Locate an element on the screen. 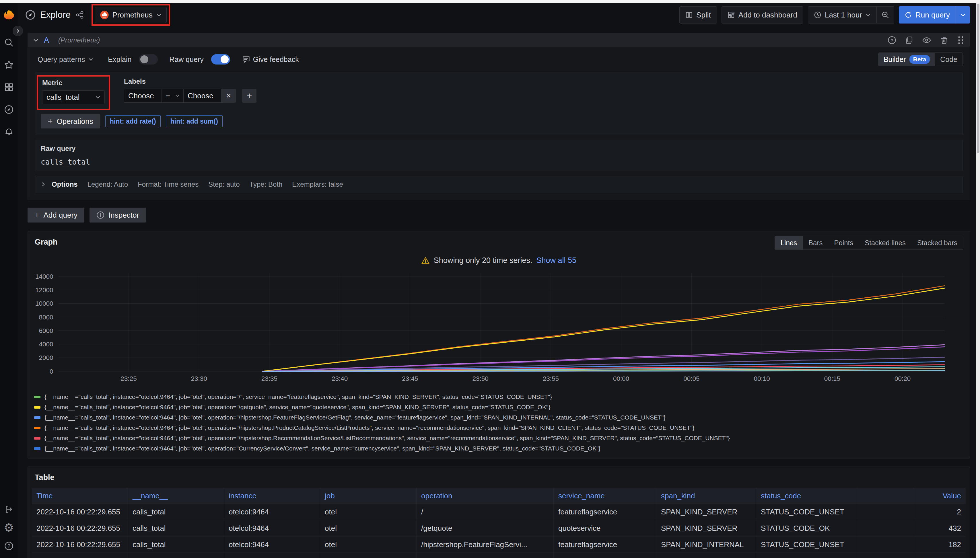  table-cell: featureflagservice is located at coordinates (605, 512).